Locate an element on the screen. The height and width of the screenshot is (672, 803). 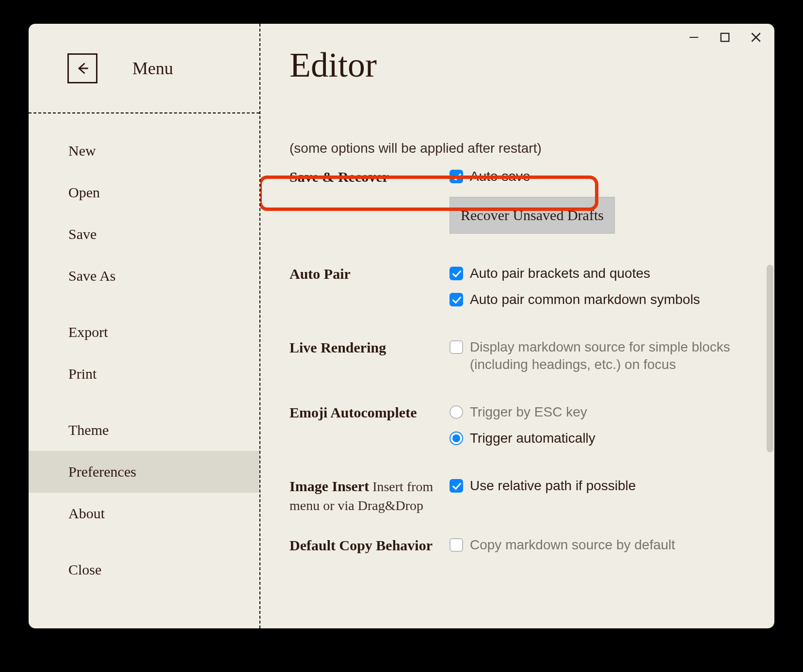
option-label: Auto pair brackets and quotes is located at coordinates (560, 273).